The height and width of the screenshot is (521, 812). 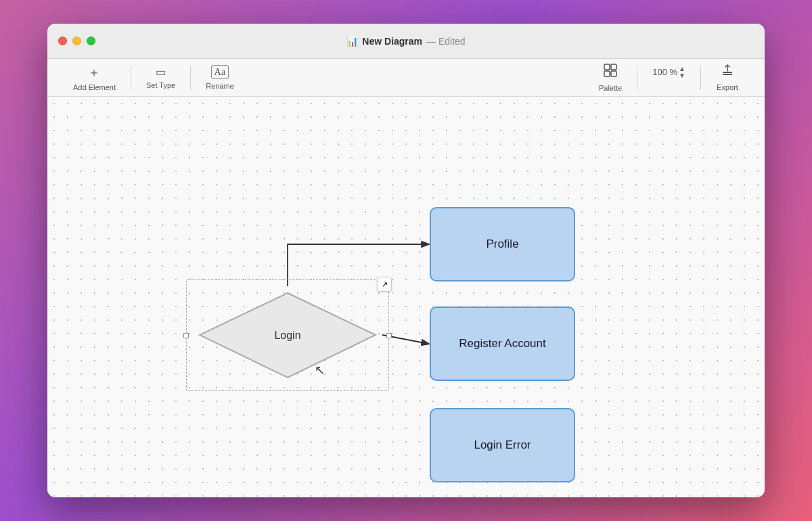 I want to click on handle-left, so click(x=186, y=336).